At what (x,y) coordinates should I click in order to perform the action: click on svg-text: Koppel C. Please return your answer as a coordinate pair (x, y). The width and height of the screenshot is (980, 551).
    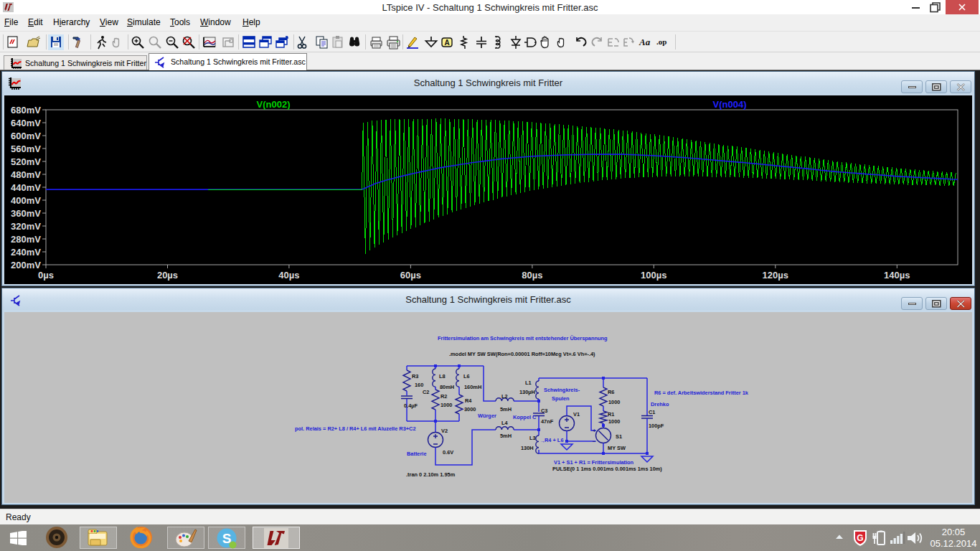
    Looking at the image, I should click on (525, 418).